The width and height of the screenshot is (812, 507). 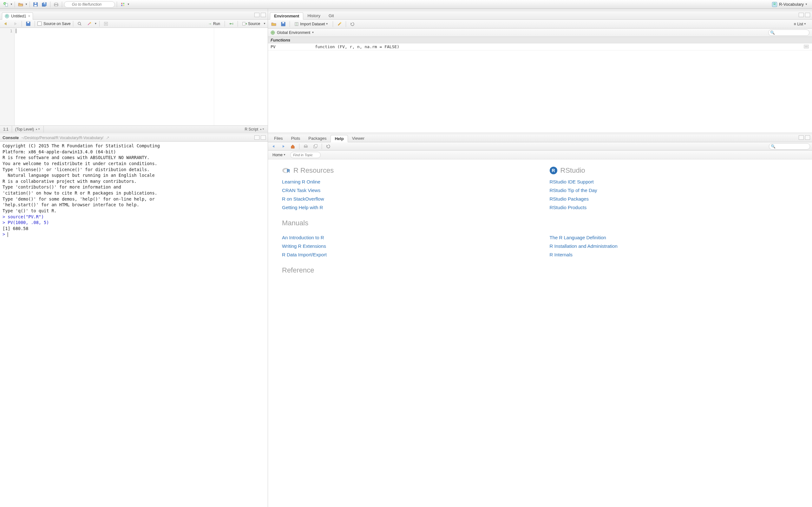 What do you see at coordinates (674, 170) in the screenshot?
I see `section-rstudio: R RStudio` at bounding box center [674, 170].